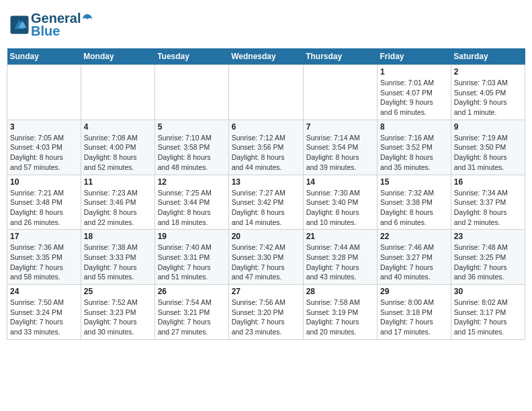 The height and width of the screenshot is (411, 532). Describe the element at coordinates (340, 317) in the screenshot. I see `day-info: Sunrise: 7:58 AMSunset: 3:19 PMDaylight:…` at that location.